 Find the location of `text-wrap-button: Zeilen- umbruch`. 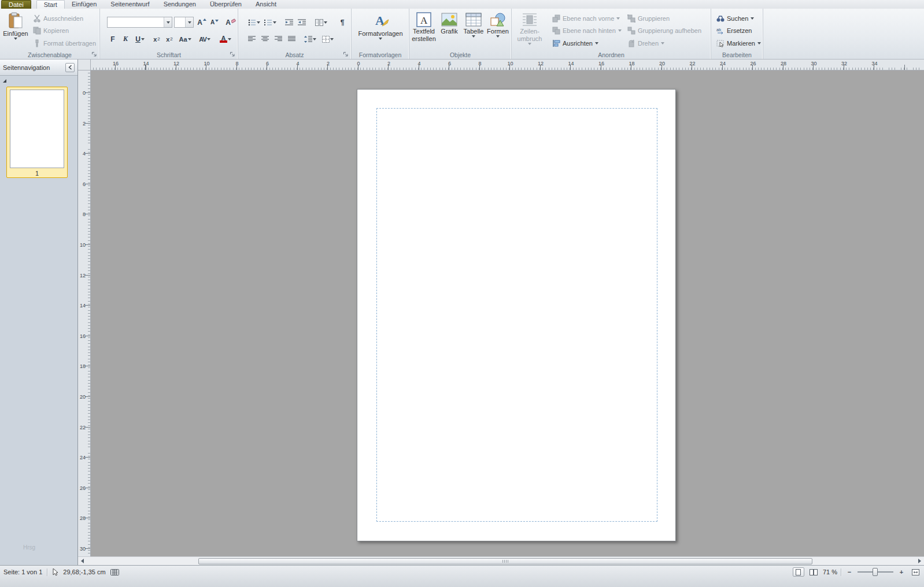

text-wrap-button: Zeilen- umbruch is located at coordinates (530, 30).